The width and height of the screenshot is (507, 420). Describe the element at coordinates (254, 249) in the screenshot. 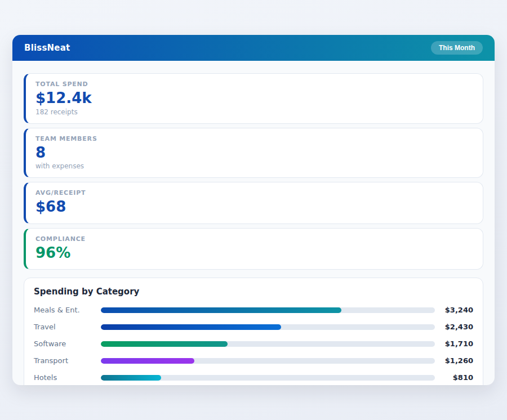

I see `stat-card-compliance: COMPLIANCE 96%` at that location.